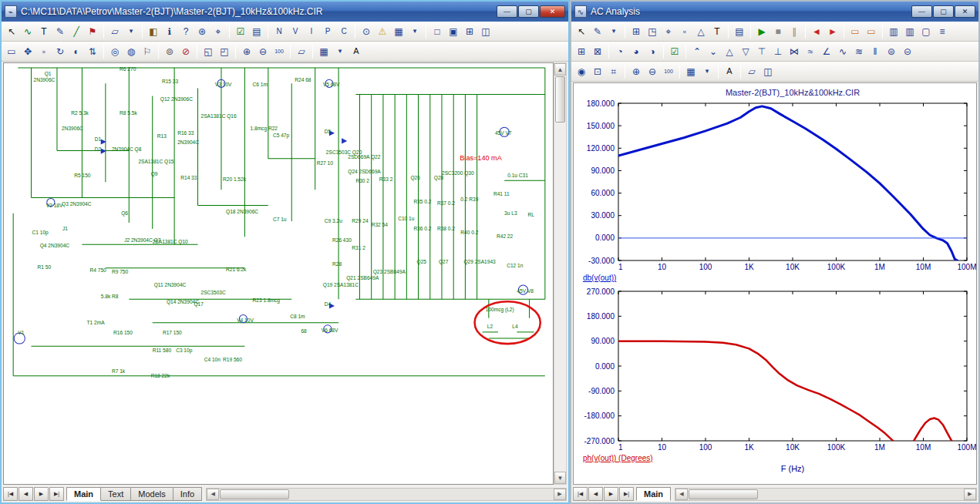  What do you see at coordinates (810, 52) in the screenshot?
I see `global-y-button-icon: ≈` at bounding box center [810, 52].